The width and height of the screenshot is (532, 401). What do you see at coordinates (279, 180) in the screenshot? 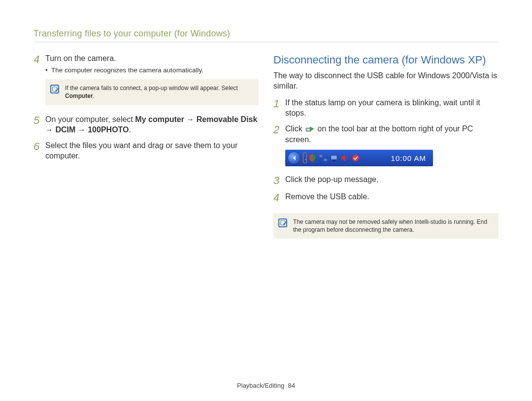
I see `step-number: 3` at bounding box center [279, 180].